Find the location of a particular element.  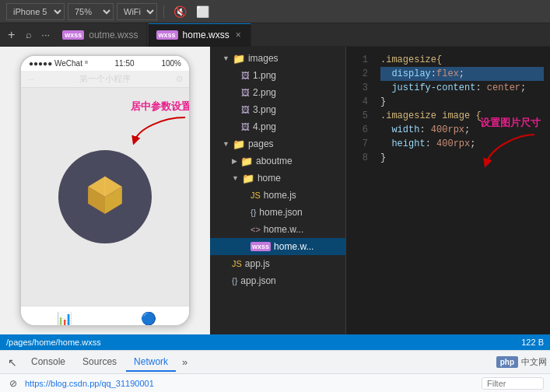

tree-item-3png: 🖼 3.png is located at coordinates (278, 110).